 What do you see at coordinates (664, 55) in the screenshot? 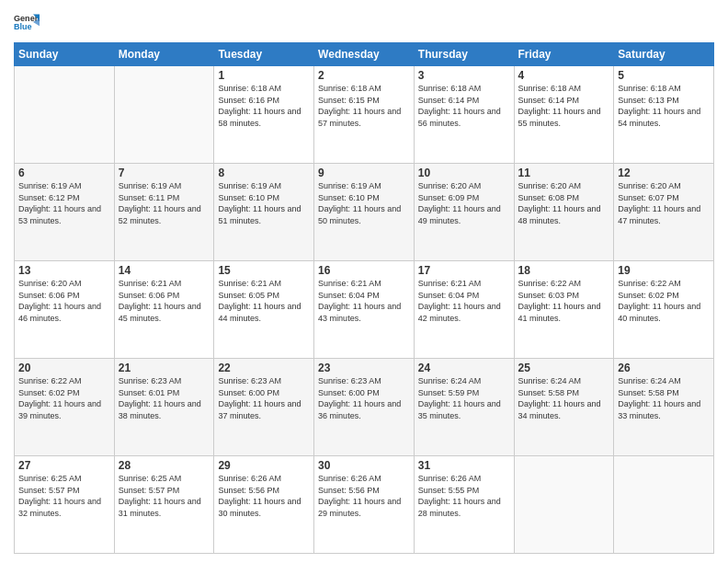
I see `col-header-saturday: Saturday` at bounding box center [664, 55].